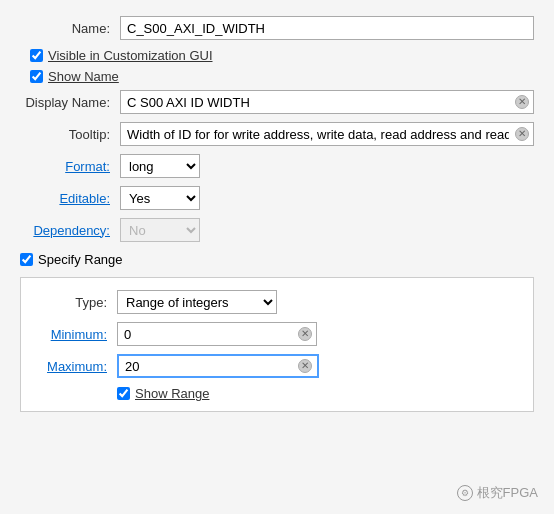 Image resolution: width=554 pixels, height=514 pixels. Describe the element at coordinates (305, 366) in the screenshot. I see `clear-icon-maximum: ✕` at that location.